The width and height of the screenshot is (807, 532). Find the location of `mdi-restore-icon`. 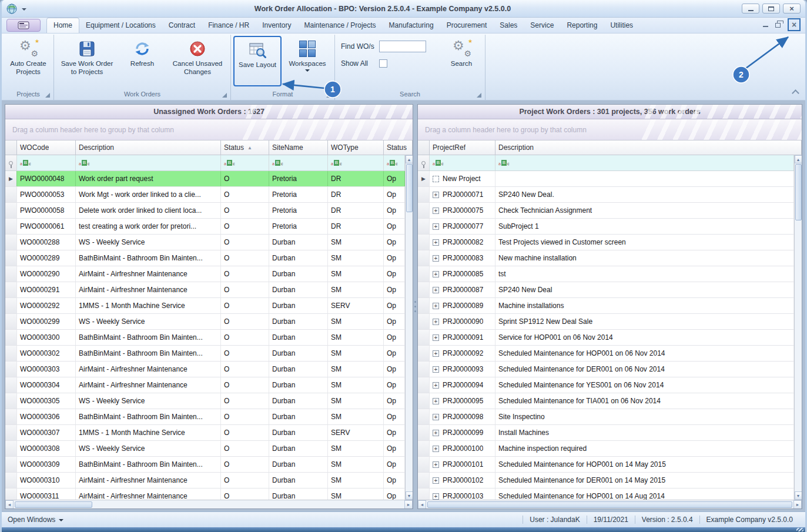

mdi-restore-icon is located at coordinates (778, 25).